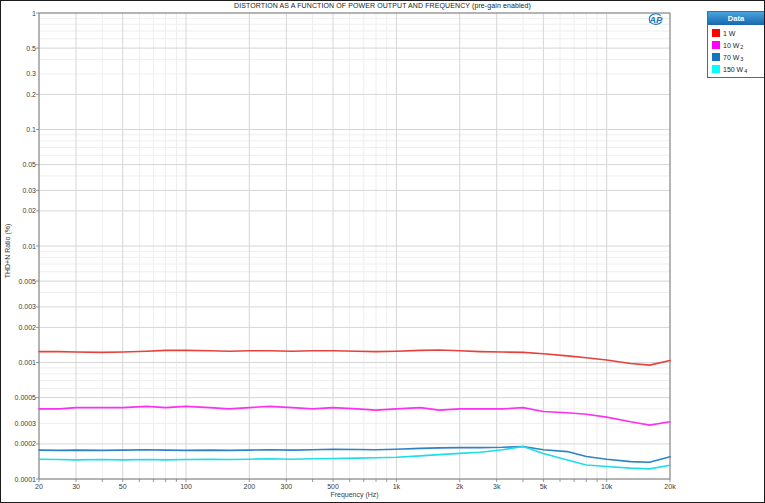 The image size is (765, 503). I want to click on x-tick-label: 10k, so click(607, 486).